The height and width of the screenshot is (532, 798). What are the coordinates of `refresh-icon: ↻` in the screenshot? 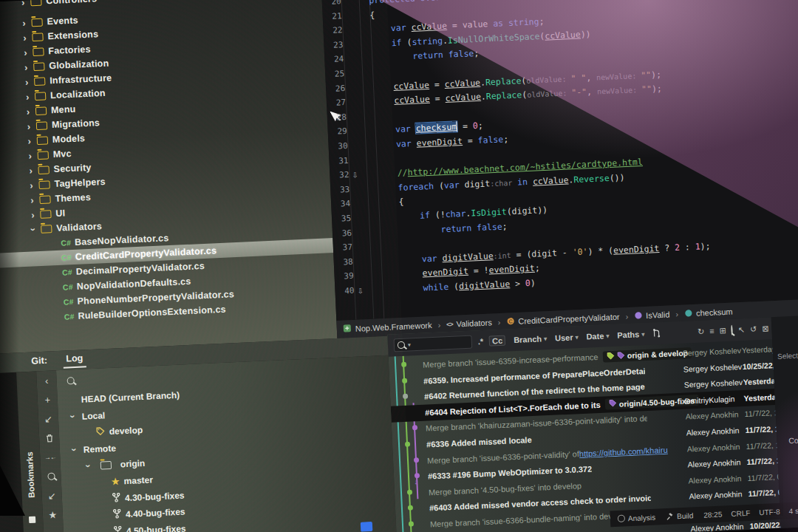 It's located at (701, 331).